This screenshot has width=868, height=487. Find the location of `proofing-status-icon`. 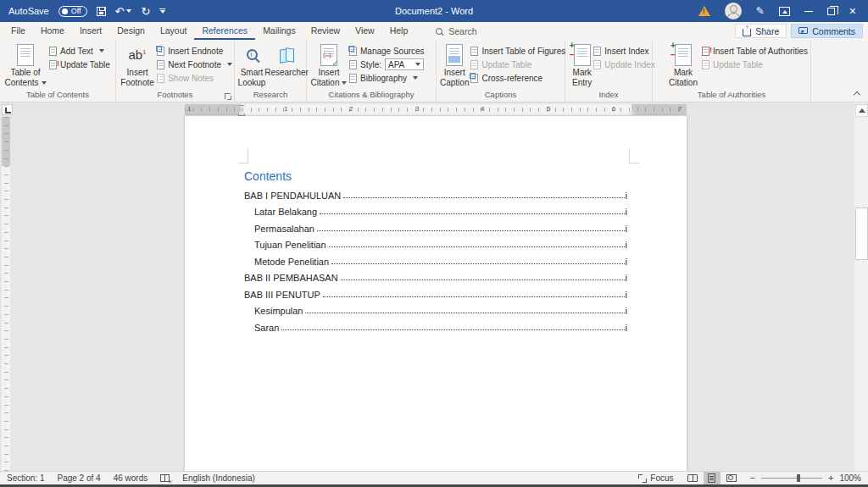

proofing-status-icon is located at coordinates (164, 478).